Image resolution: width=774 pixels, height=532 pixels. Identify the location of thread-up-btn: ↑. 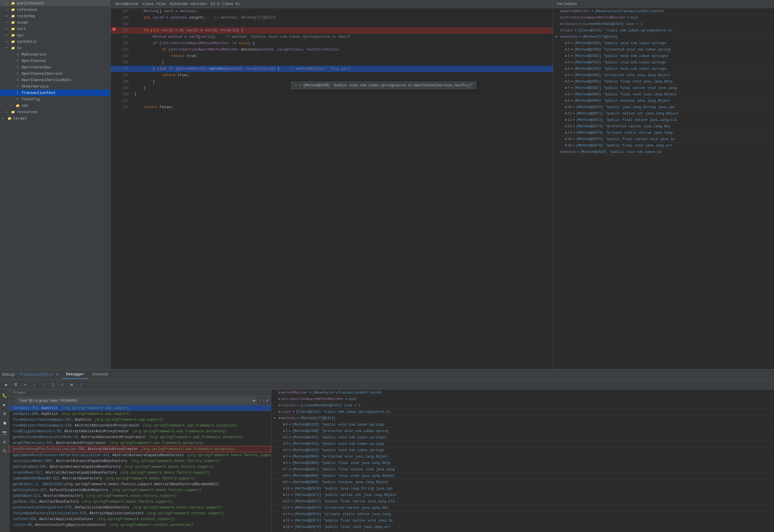
(260, 401).